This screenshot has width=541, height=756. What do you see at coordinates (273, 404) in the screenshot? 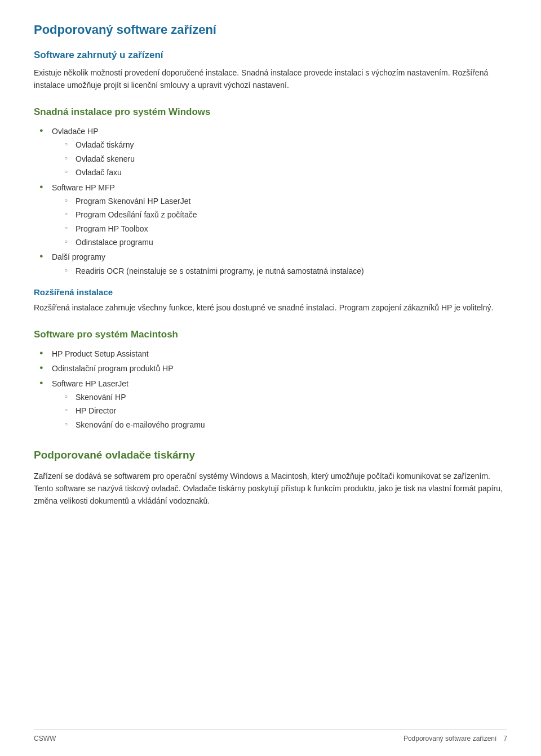
I see `list-item: Software HP LaserJet Skenování HP HP Dir…` at bounding box center [273, 404].